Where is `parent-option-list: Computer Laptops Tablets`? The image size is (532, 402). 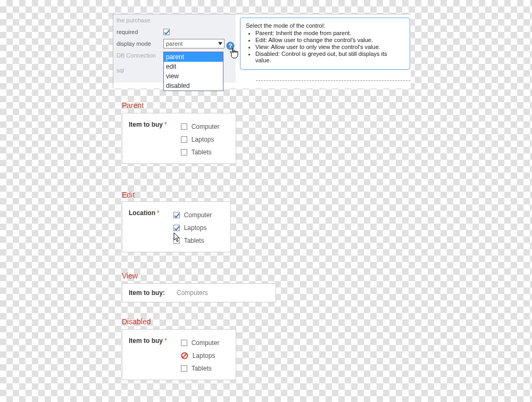 parent-option-list: Computer Laptops Tablets is located at coordinates (200, 140).